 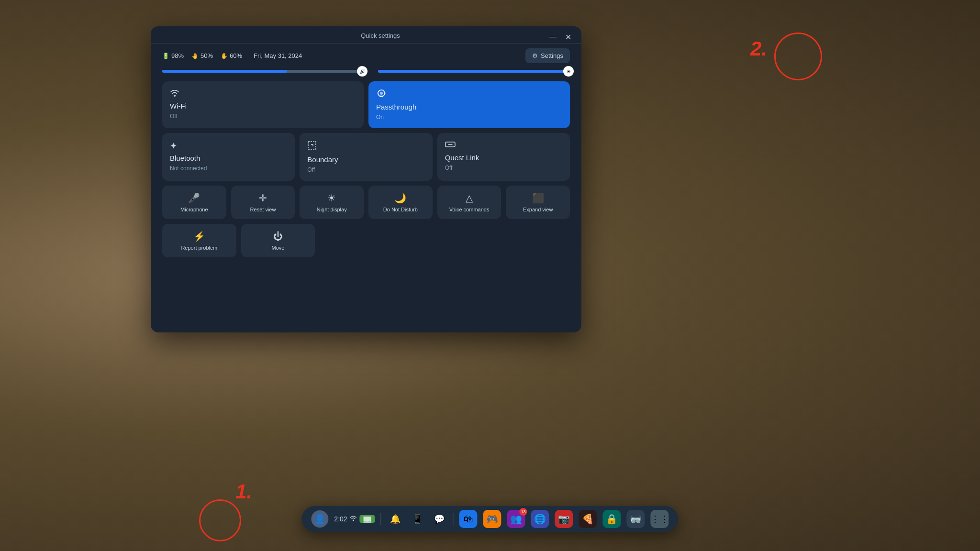 What do you see at coordinates (366, 146) in the screenshot?
I see `boundary-icon` at bounding box center [366, 146].